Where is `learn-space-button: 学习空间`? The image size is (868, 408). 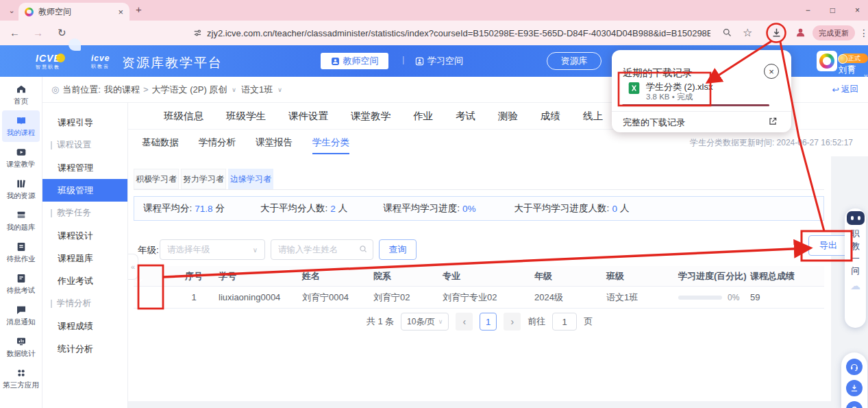
learn-space-button: 学习空间 is located at coordinates (439, 61).